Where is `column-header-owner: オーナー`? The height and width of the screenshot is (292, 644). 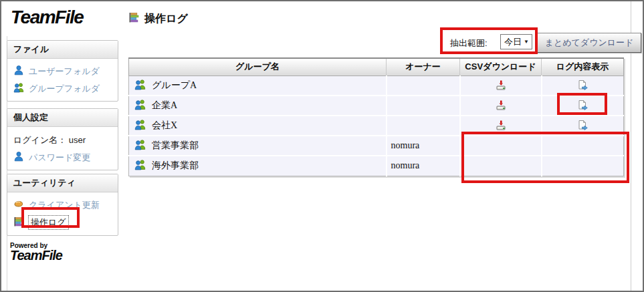
column-header-owner: オーナー is located at coordinates (423, 67).